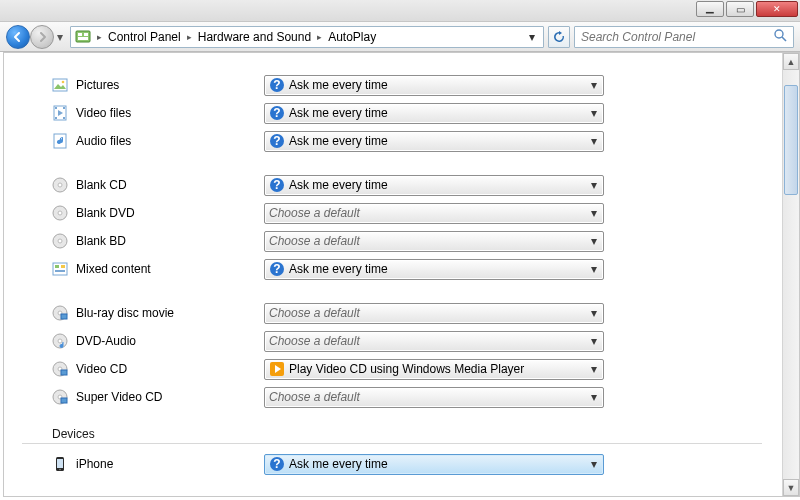  Describe the element at coordinates (94, 464) in the screenshot. I see `label-iphone: iPhone` at that location.